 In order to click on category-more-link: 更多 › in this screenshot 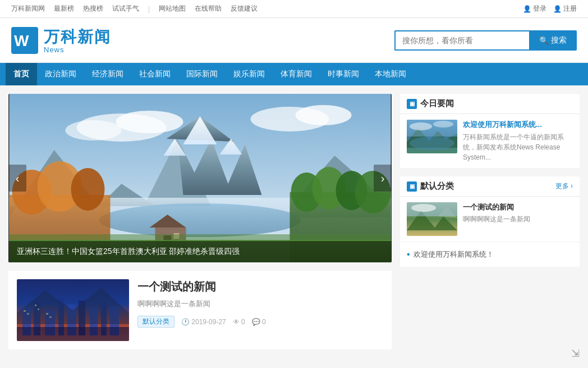, I will do `click(564, 187)`.